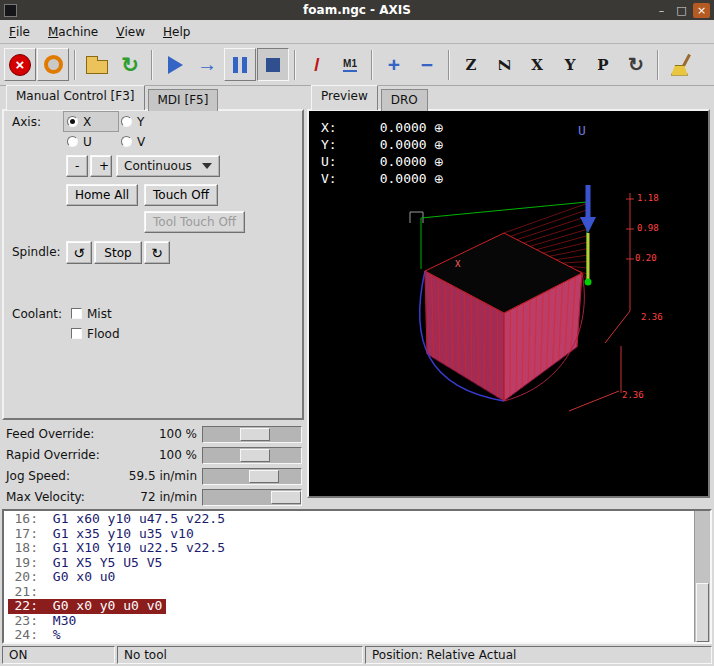  I want to click on open-file-button, so click(97, 64).